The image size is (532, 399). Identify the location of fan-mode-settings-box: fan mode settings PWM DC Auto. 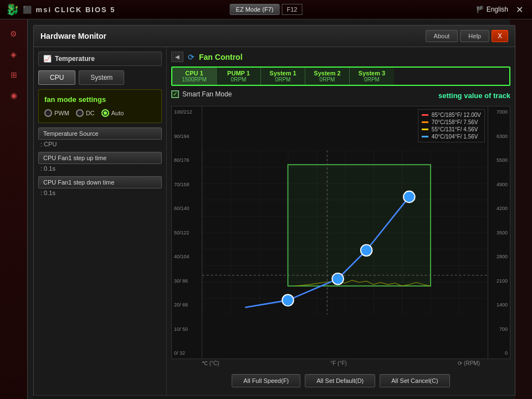
(100, 106).